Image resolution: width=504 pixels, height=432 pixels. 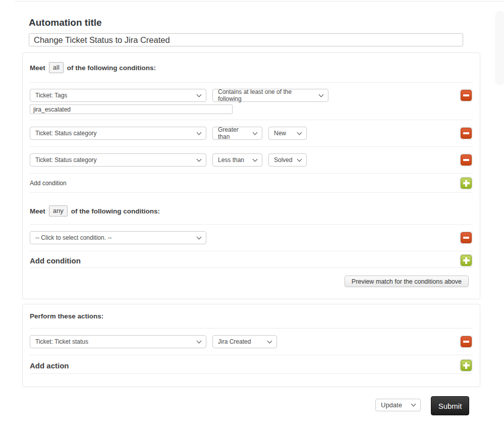 What do you see at coordinates (254, 22) in the screenshot?
I see `page-title: Automation title` at bounding box center [254, 22].